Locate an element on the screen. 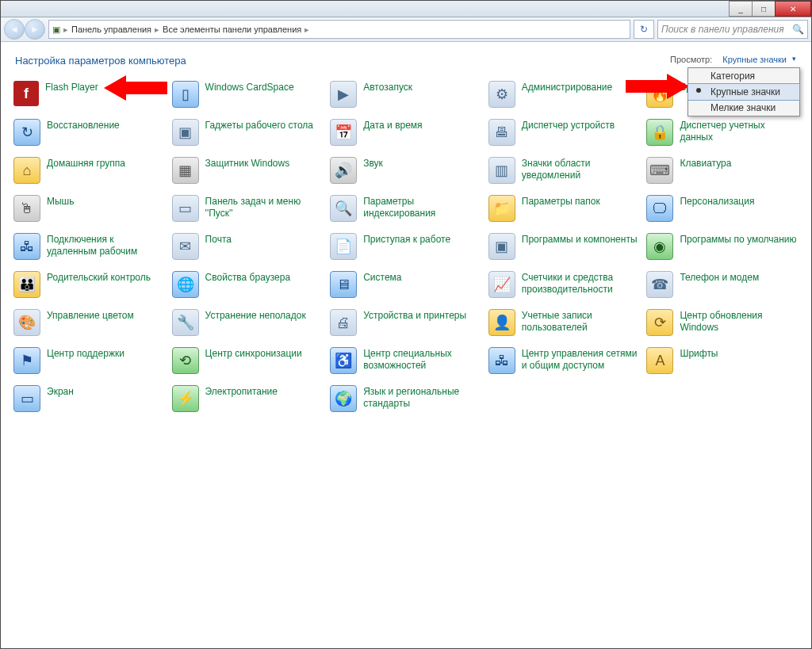  item-icon: ⟲ is located at coordinates (186, 361).